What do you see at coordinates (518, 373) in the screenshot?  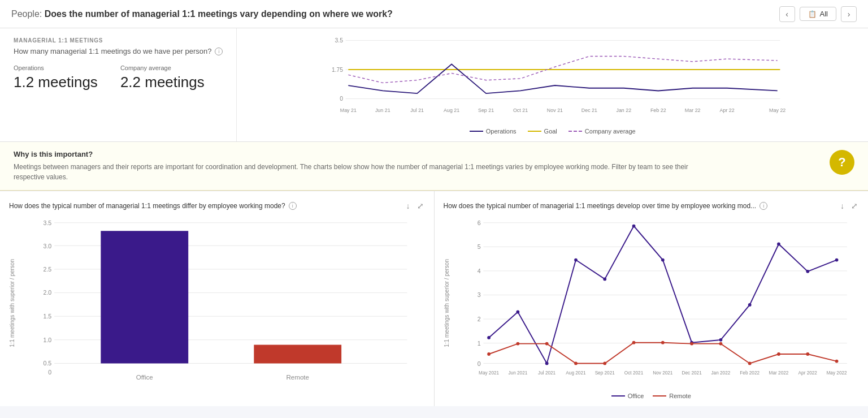 I see `svg-text: Jun 2021` at bounding box center [518, 373].